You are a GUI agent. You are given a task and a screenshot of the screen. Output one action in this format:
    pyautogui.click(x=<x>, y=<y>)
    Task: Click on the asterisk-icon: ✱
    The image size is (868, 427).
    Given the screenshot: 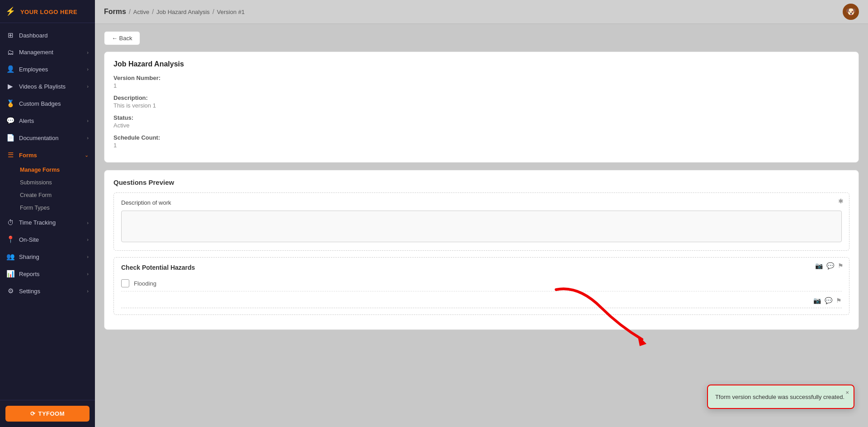 What is the action you would take?
    pyautogui.click(x=841, y=201)
    